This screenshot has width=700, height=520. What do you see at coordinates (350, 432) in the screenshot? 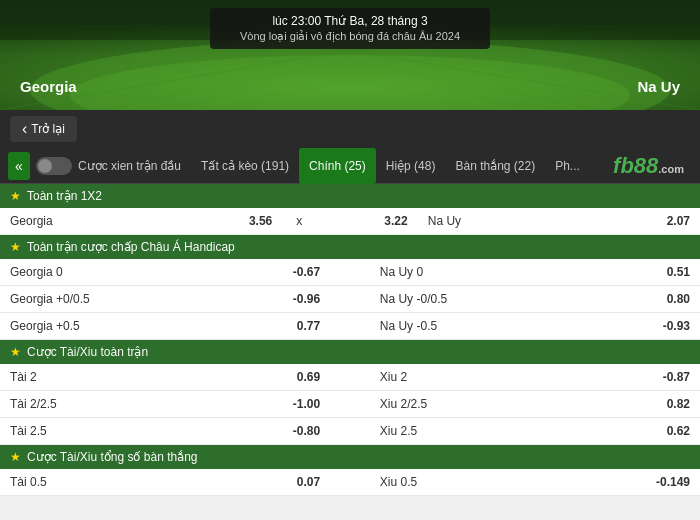
I see `table-row: Tài 2.5 -0.80 Xiu 2.5 0.62` at bounding box center [350, 432].